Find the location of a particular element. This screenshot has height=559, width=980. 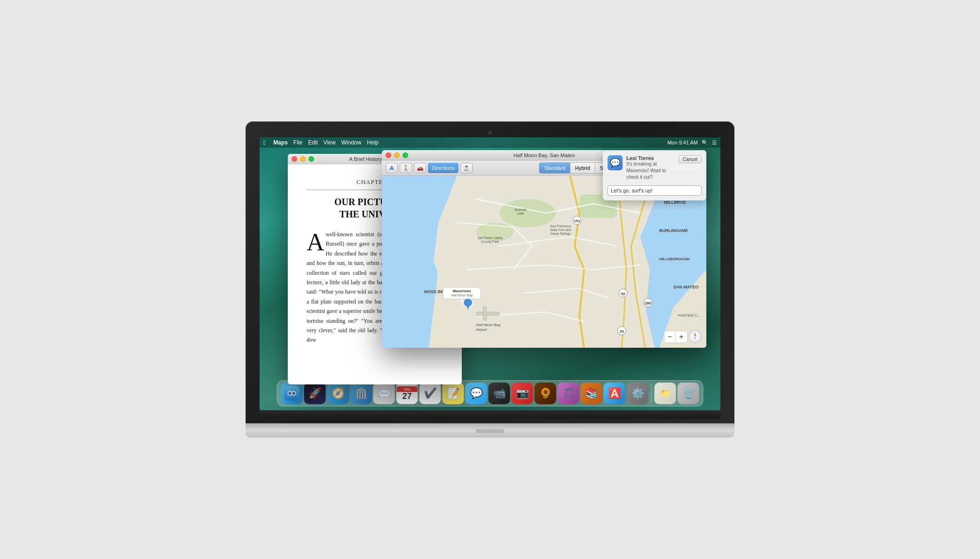

maps-share-button is located at coordinates (466, 168).